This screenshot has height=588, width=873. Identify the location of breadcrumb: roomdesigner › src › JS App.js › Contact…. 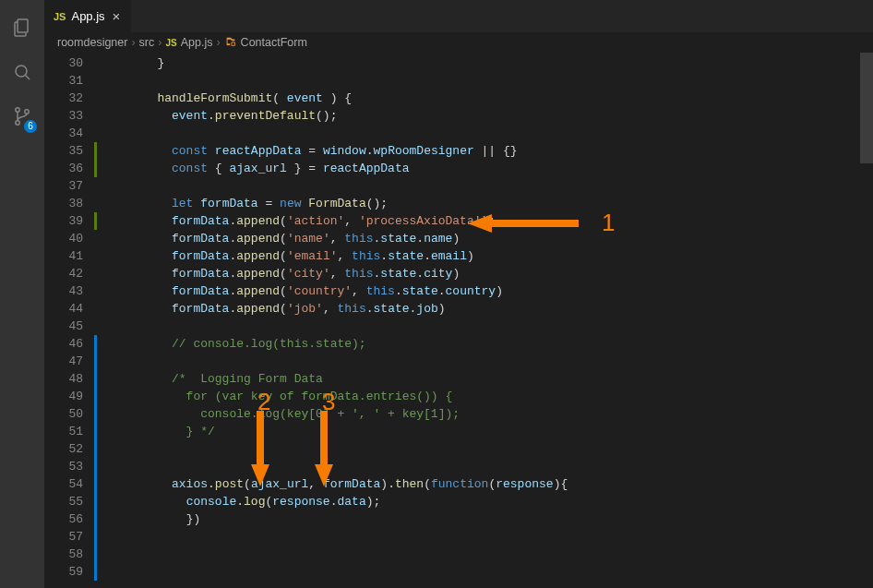
(459, 42).